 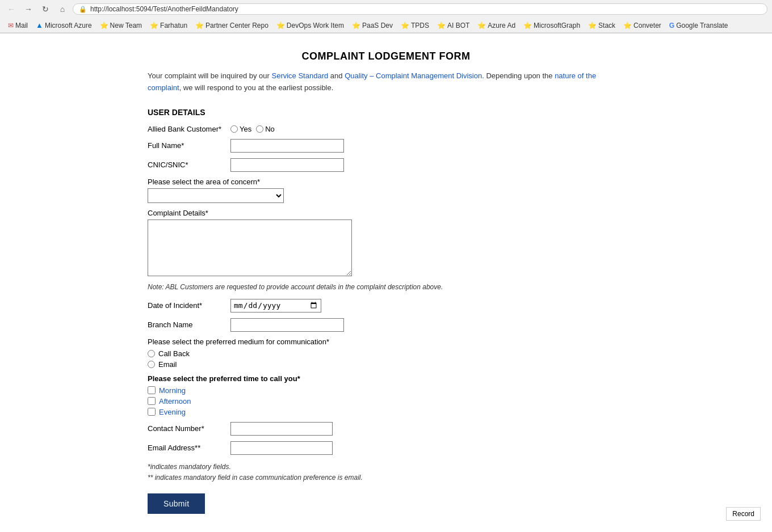 What do you see at coordinates (250, 248) in the screenshot?
I see `complaint-details-textarea` at bounding box center [250, 248].